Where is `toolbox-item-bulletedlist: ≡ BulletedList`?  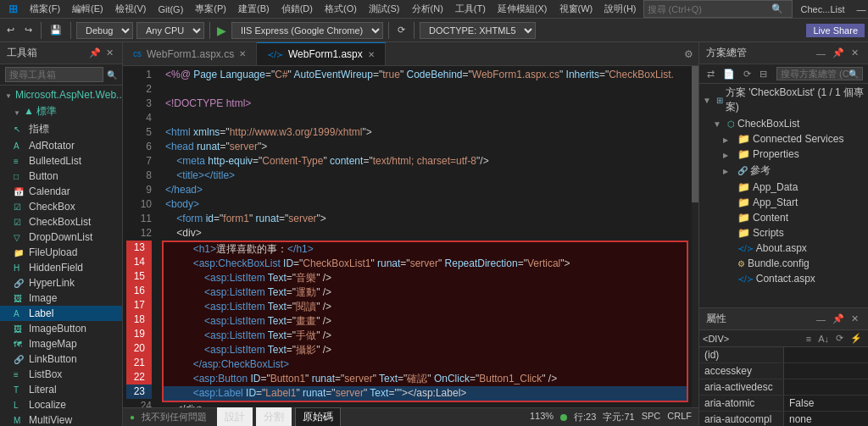
toolbox-item-bulletedlist: ≡ BulletedList is located at coordinates (61, 161).